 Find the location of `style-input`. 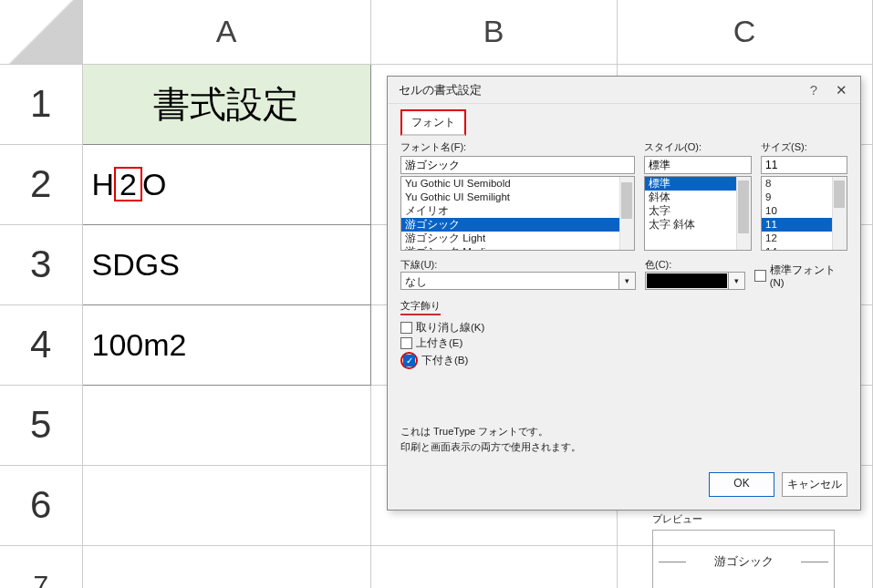

style-input is located at coordinates (698, 165).